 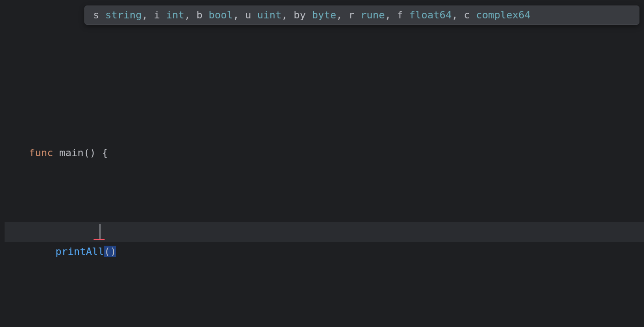 I want to click on param-name: i, so click(x=157, y=16).